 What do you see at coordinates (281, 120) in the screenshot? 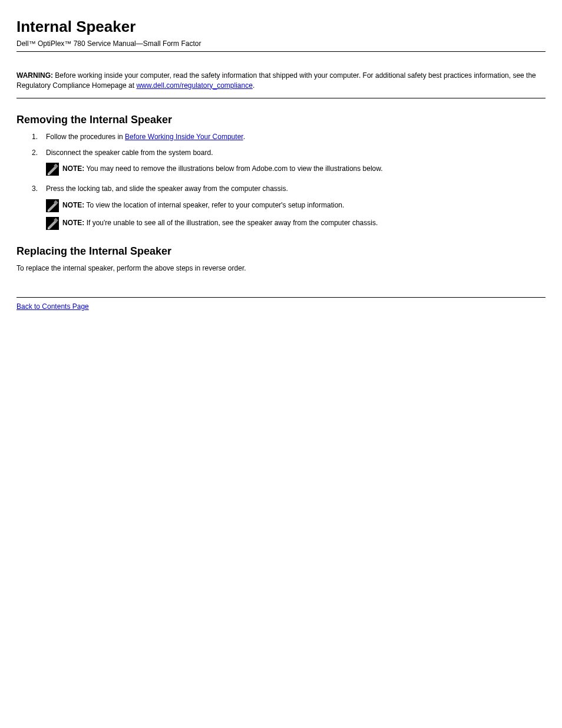
I see `removing-heading: Removing the Internal Speaker` at bounding box center [281, 120].